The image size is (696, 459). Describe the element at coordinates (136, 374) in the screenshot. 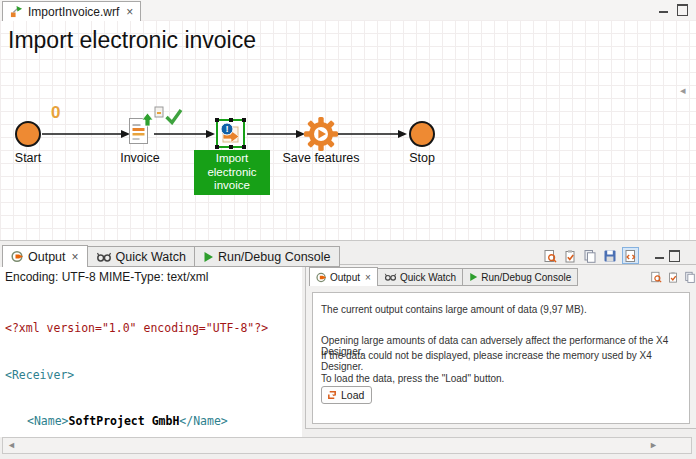

I see `xml-content: <?xml version="1.0" encoding="UTF-8"?> <…` at that location.